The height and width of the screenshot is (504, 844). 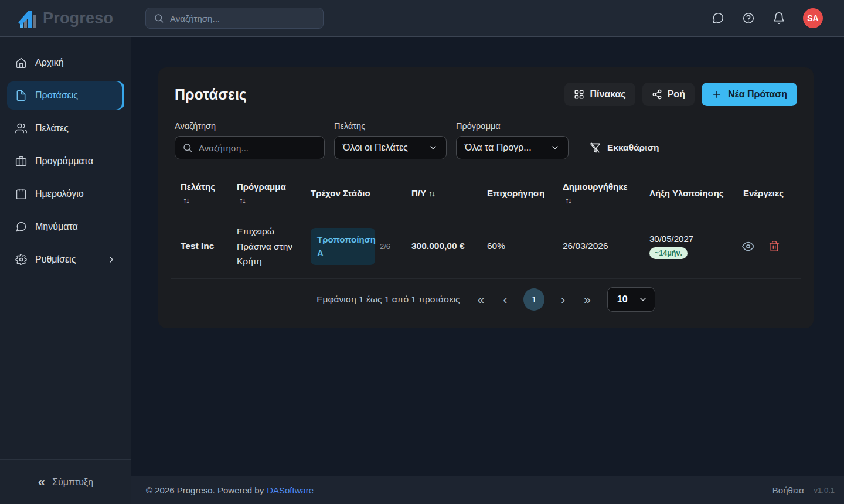 What do you see at coordinates (749, 94) in the screenshot?
I see `new-proposal-button: Νέα Πρόταση` at bounding box center [749, 94].